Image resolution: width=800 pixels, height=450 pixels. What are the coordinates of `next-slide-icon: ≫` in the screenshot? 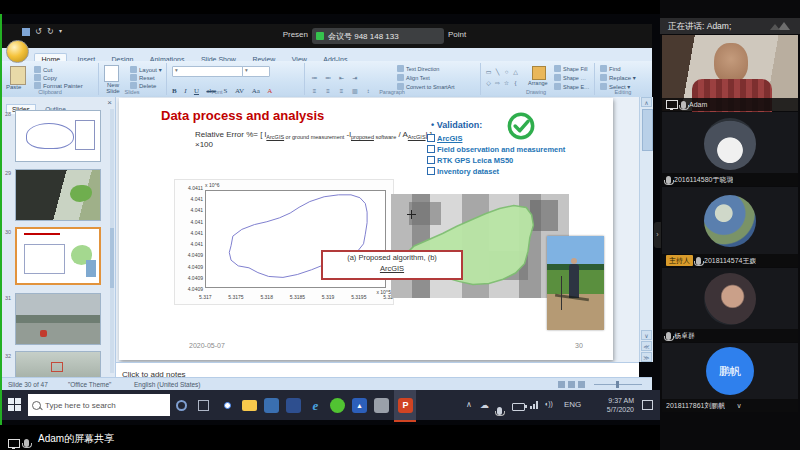 It's located at (646, 357).